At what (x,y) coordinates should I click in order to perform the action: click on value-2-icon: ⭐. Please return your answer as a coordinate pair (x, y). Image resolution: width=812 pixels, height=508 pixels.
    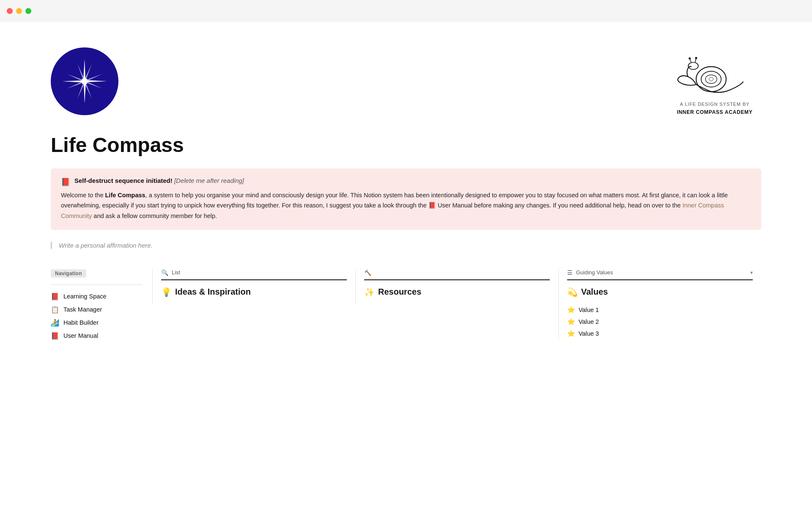
    Looking at the image, I should click on (571, 322).